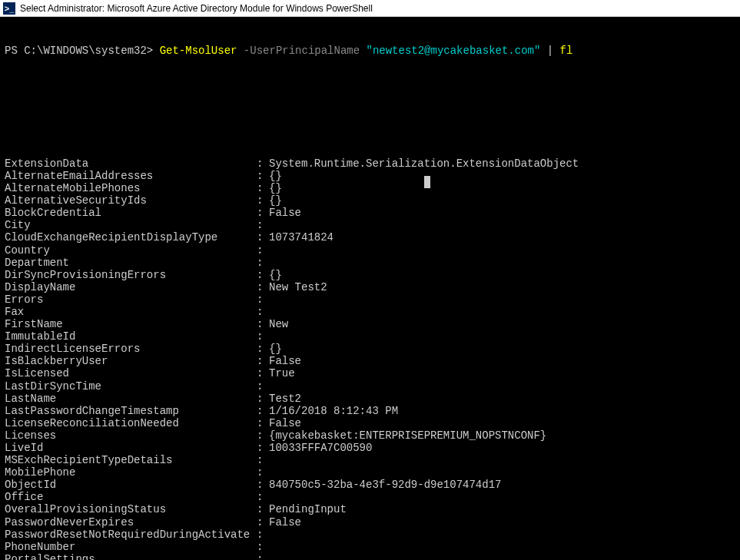 The image size is (740, 560). What do you see at coordinates (370, 8) in the screenshot?
I see `window-title-bar: >_ Select Administrator: Microsoft Azure…` at bounding box center [370, 8].